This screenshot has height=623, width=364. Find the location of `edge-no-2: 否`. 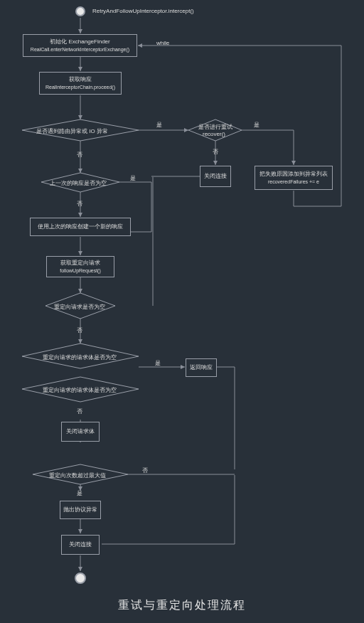

edge-no-2: 否 is located at coordinates (215, 152).